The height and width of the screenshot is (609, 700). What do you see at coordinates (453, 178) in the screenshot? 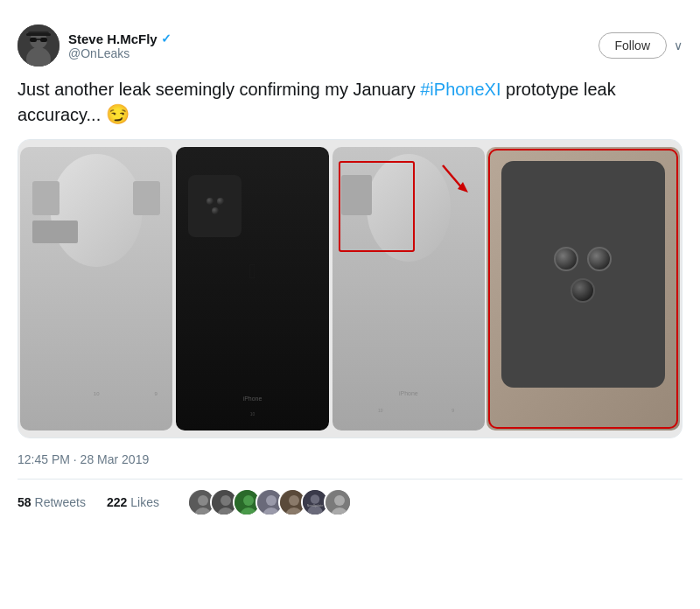
I see `red-arrow-svg` at bounding box center [453, 178].